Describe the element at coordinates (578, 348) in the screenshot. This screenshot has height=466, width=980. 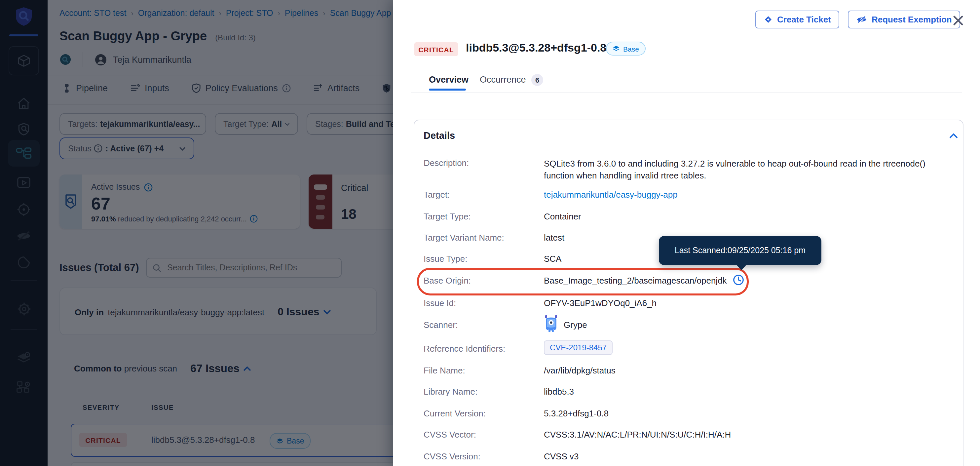
I see `field-value-cve-chip: CVE-2019-8457` at that location.